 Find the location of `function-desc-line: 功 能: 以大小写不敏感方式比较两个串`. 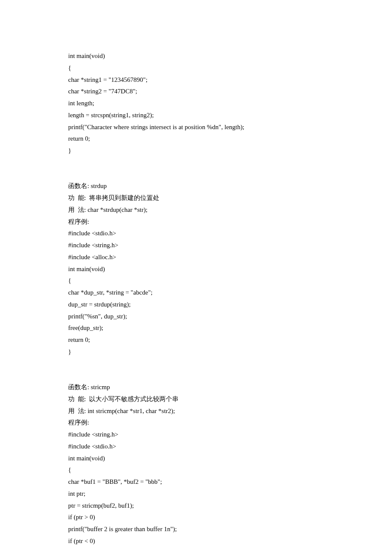

function-desc-line: 功 能: 以大小写不敏感方式比较两个串 is located at coordinates (196, 399).